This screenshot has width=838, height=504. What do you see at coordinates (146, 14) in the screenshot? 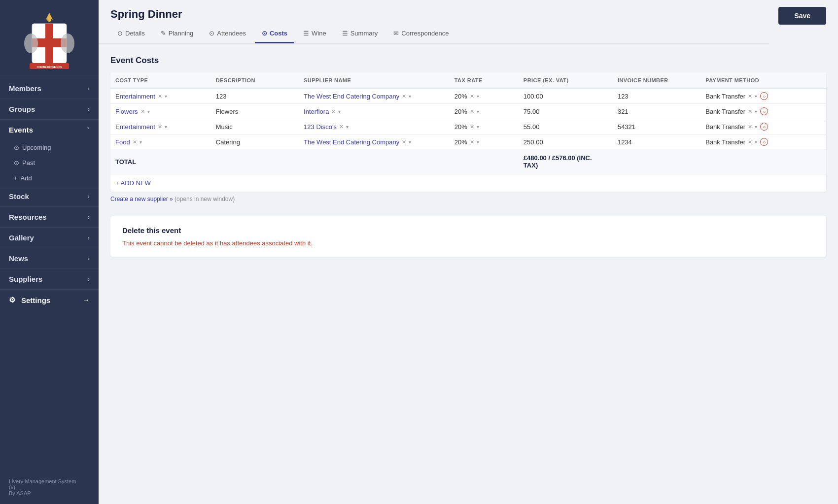
I see `page-title: Spring Dinner` at bounding box center [146, 14].